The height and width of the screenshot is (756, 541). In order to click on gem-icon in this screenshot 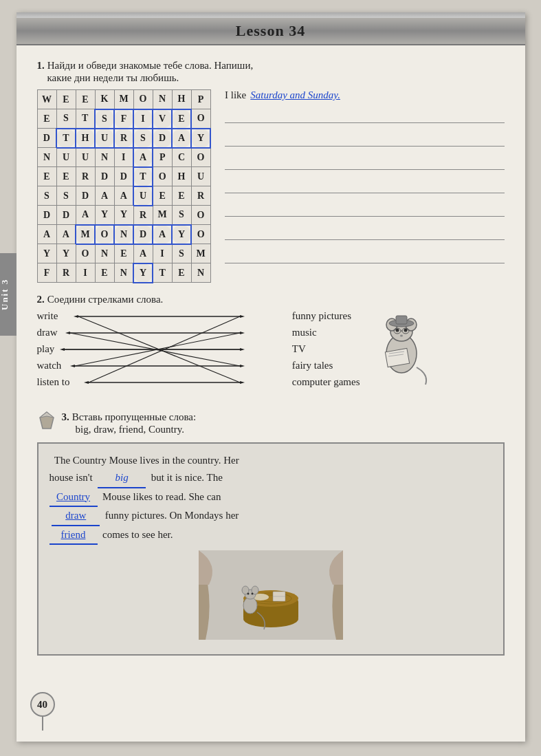, I will do `click(47, 420)`.